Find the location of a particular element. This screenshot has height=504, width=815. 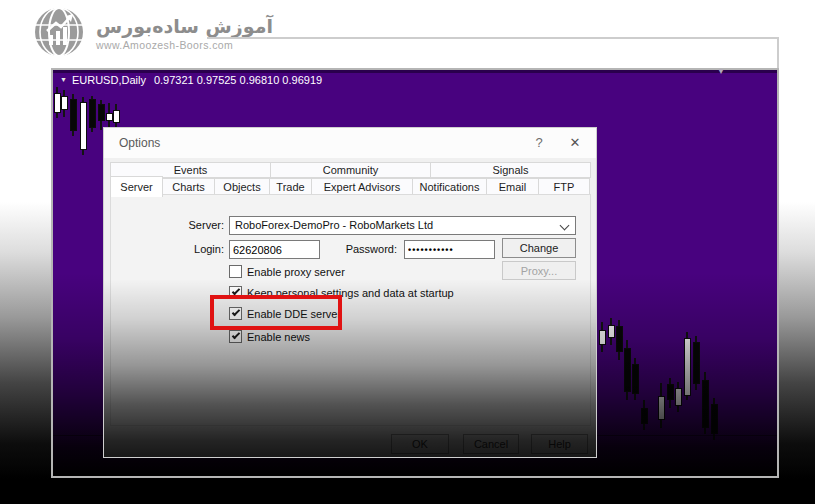

change-button: Change is located at coordinates (539, 248).